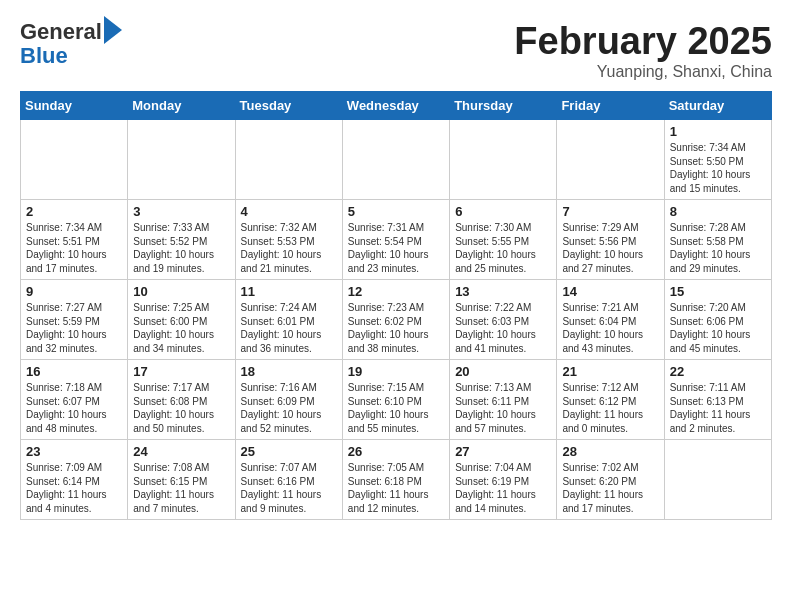  Describe the element at coordinates (610, 488) in the screenshot. I see `day-info: Sunrise: 7:02 AM Sunset: 6:20 PM Dayligh…` at that location.